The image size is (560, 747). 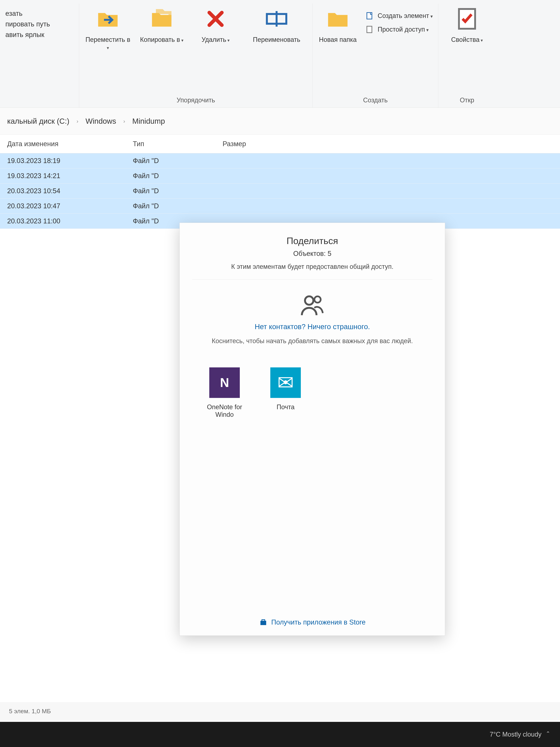 What do you see at coordinates (516, 735) in the screenshot?
I see `weather-widget: 7°C Mostly cloudy` at bounding box center [516, 735].